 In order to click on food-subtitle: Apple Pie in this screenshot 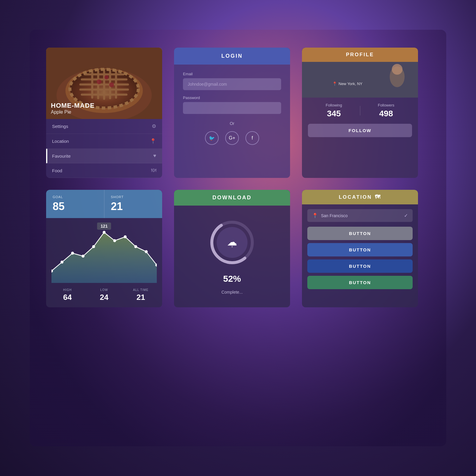, I will do `click(73, 112)`.